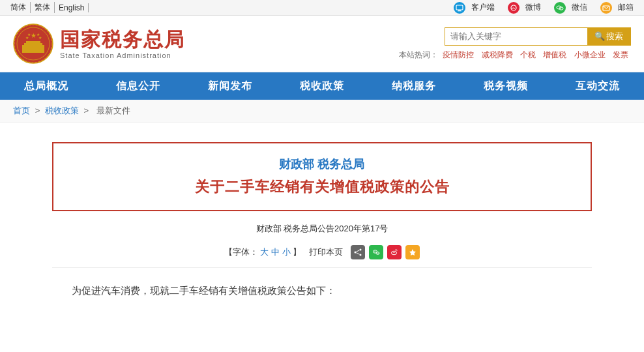 This screenshot has width=644, height=352. What do you see at coordinates (43, 8) in the screenshot?
I see `lang-traditional: 繁体` at bounding box center [43, 8].